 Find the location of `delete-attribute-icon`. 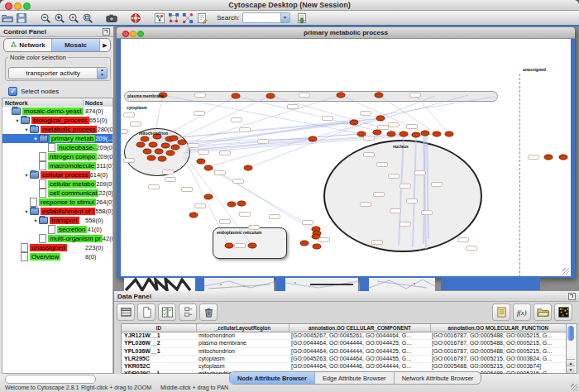

delete-attribute-icon is located at coordinates (208, 313).